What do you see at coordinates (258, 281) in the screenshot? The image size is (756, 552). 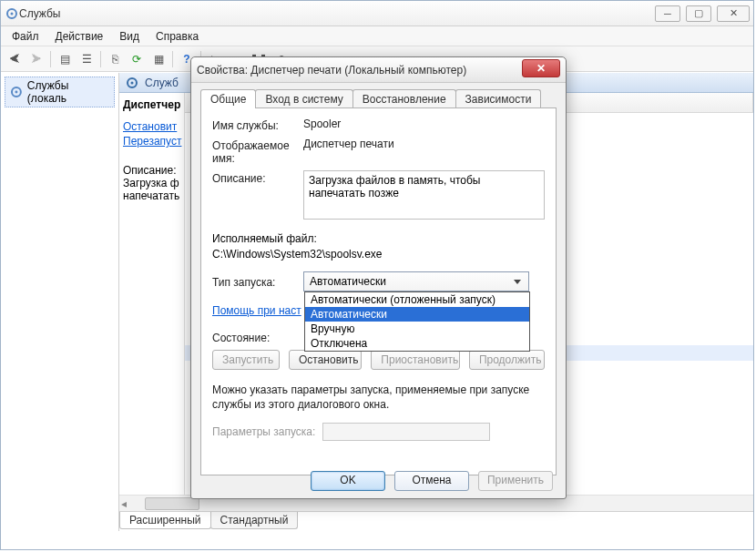 I see `label-startup-type: Тип запуска:` at bounding box center [258, 281].